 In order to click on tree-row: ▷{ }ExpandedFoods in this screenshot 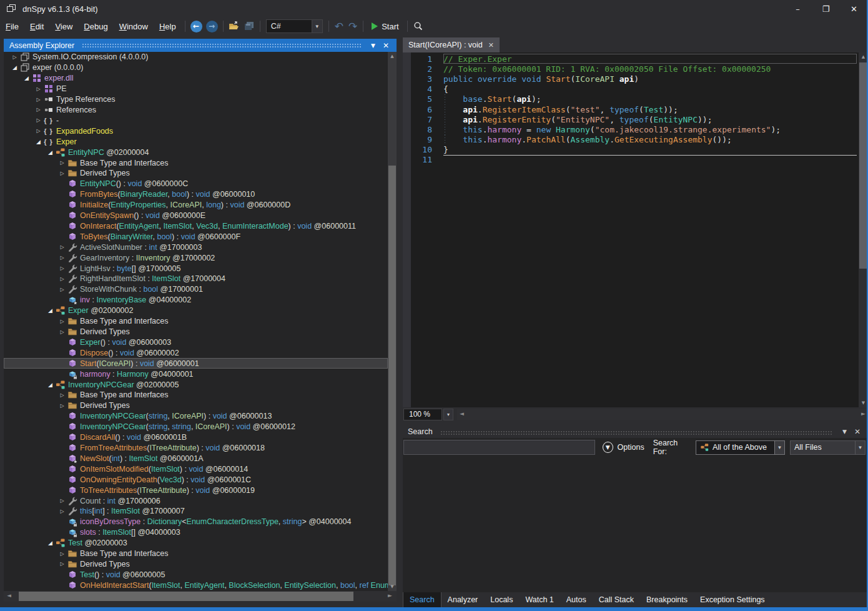, I will do `click(196, 131)`.